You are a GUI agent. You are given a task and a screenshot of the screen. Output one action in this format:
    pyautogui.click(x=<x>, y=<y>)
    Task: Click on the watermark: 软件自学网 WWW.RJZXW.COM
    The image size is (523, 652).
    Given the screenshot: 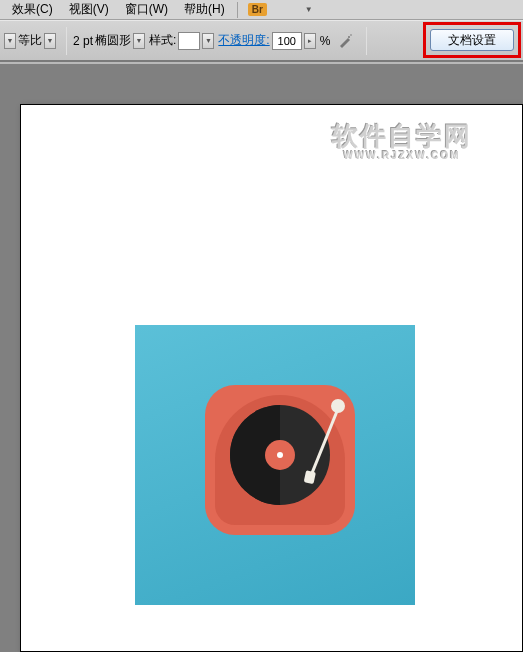 What is the action you would take?
    pyautogui.click(x=402, y=142)
    